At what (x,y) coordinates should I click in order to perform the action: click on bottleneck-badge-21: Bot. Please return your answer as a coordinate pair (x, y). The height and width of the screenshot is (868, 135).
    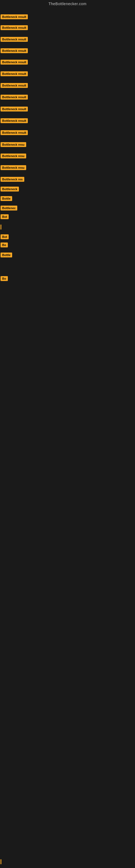
    Looking at the image, I should click on (5, 237).